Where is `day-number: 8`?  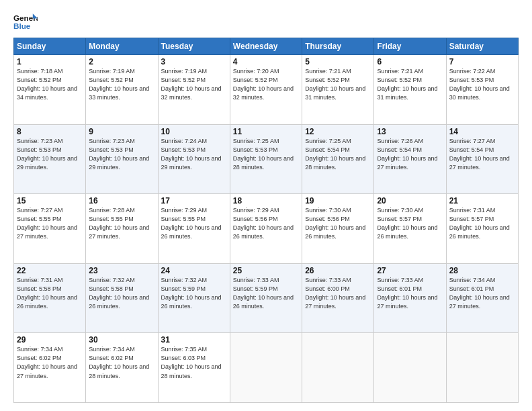 day-number: 8 is located at coordinates (50, 132).